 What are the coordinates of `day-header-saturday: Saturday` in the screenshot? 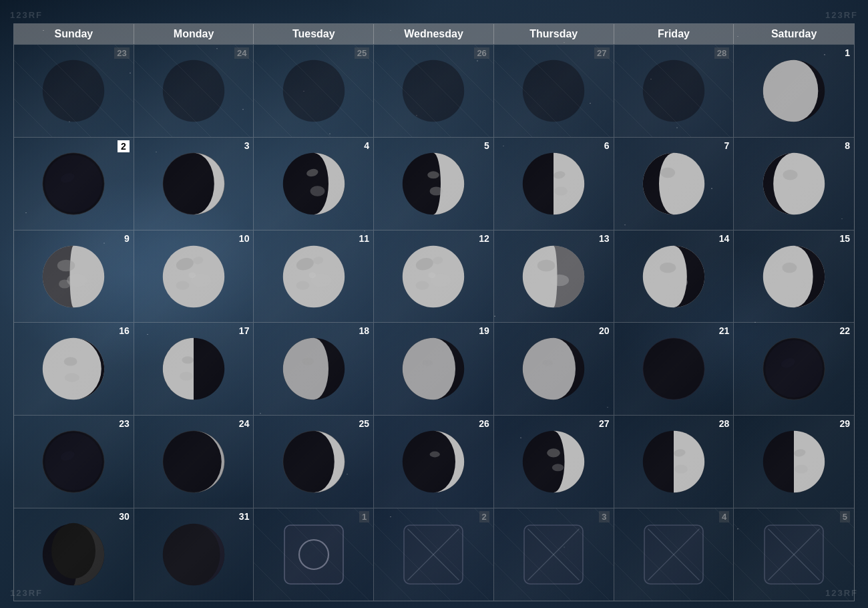 It's located at (794, 34).